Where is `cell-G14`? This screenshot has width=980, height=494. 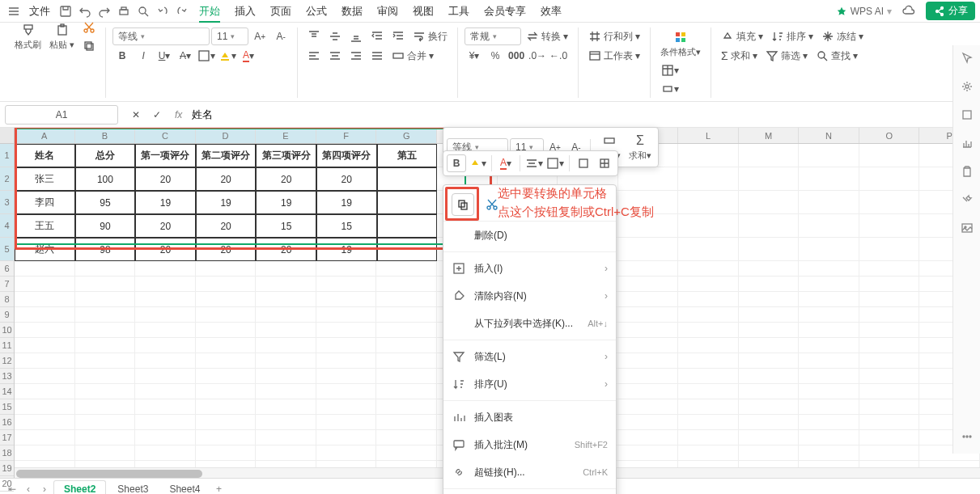
cell-G14 is located at coordinates (406, 391).